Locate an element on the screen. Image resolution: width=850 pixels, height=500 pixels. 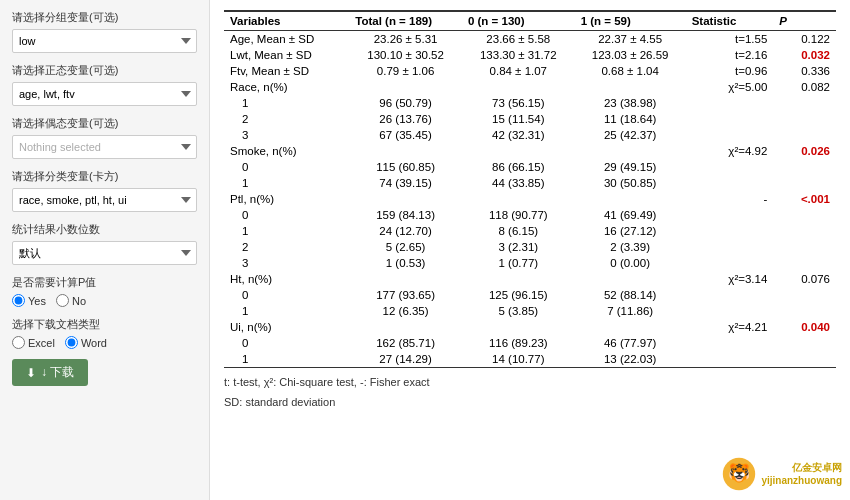
decimal-select: 默认 is located at coordinates (104, 253).